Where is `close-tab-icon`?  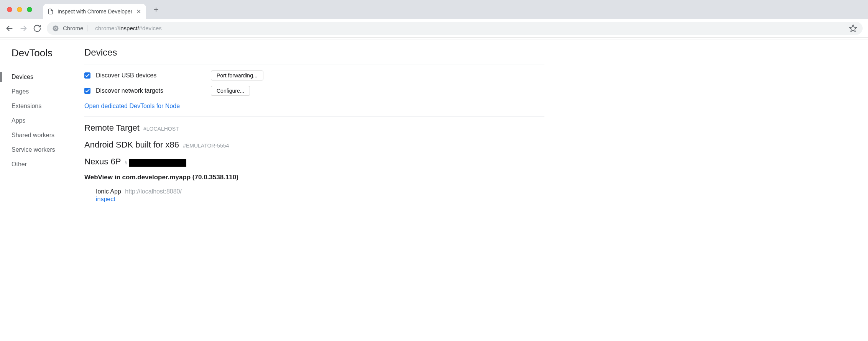 close-tab-icon is located at coordinates (139, 11).